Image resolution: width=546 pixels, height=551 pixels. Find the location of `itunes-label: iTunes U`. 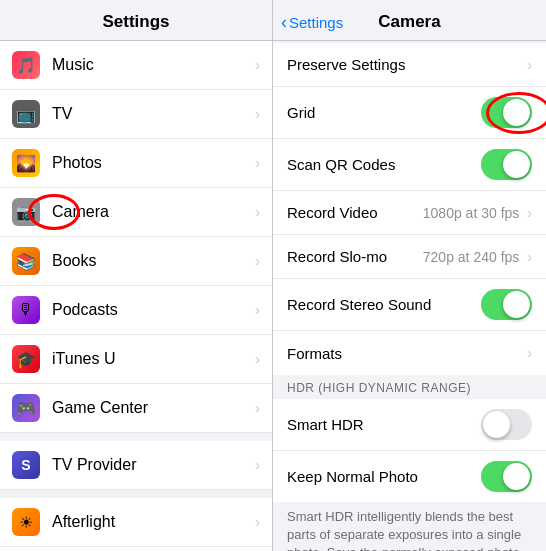

itunes-label: iTunes U is located at coordinates (152, 359).